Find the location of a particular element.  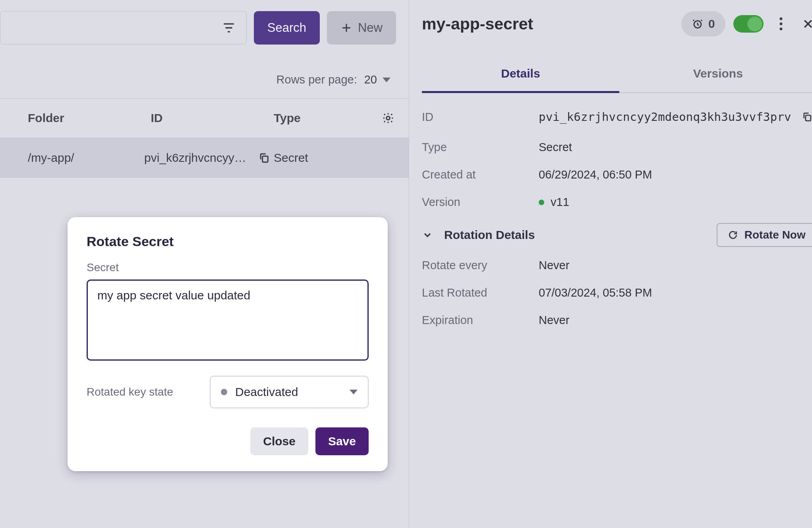

modal-title: Rotate Secret is located at coordinates (228, 242).